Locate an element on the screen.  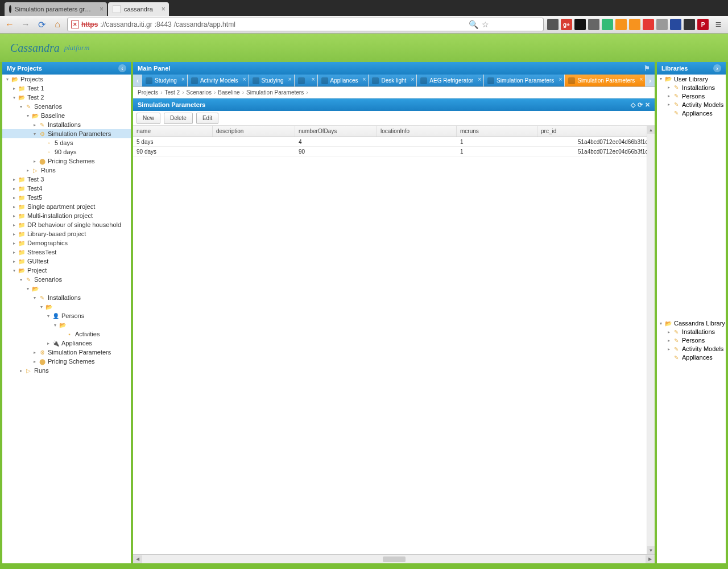
tab-scroll-left: ‹ is located at coordinates (138, 81).